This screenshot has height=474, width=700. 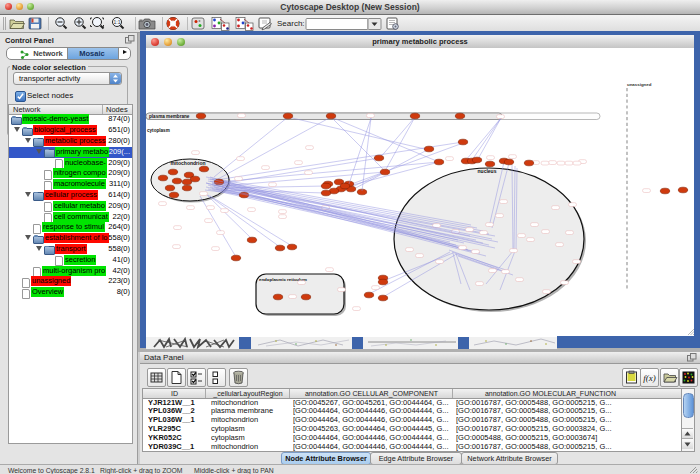 I want to click on svg-text: Search:, so click(x=291, y=24).